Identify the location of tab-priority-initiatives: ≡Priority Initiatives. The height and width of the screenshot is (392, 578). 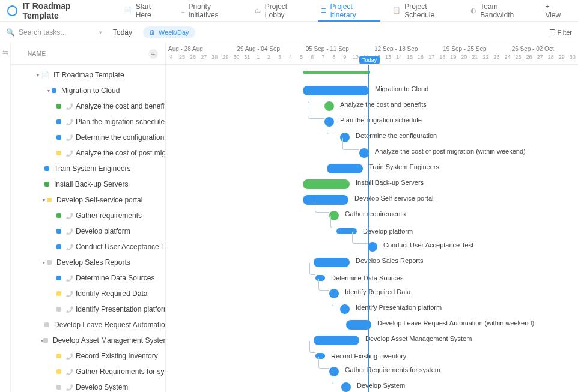
(210, 11).